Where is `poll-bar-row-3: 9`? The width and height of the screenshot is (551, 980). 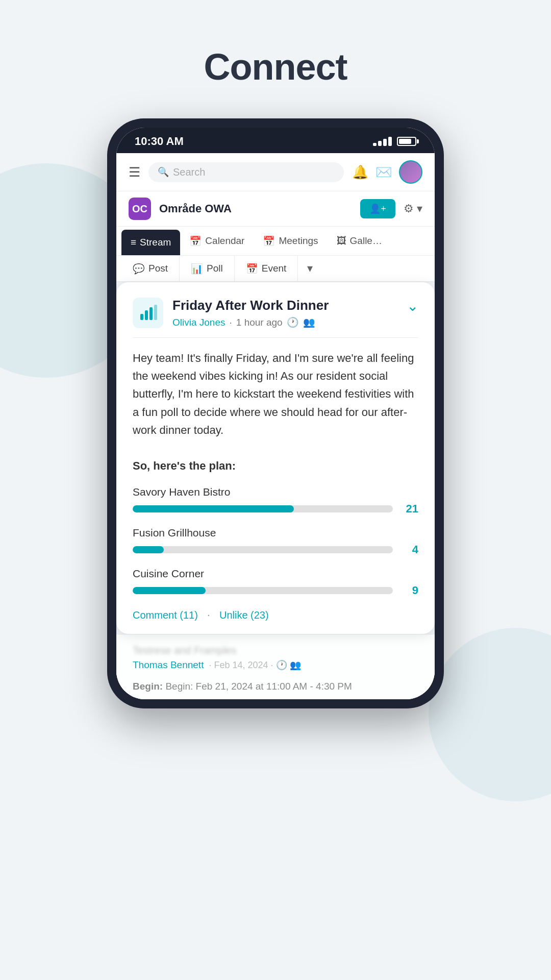
poll-bar-row-3: 9 is located at coordinates (276, 591).